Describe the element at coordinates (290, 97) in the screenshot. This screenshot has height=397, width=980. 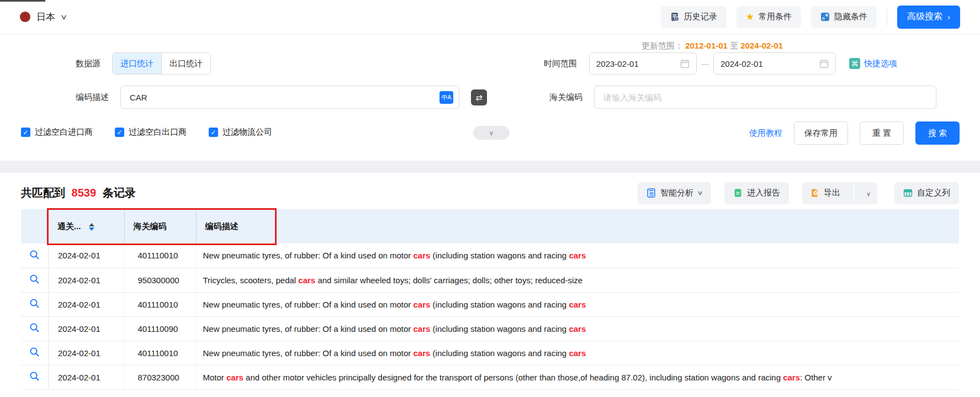
I see `code-description-field: 中A` at that location.